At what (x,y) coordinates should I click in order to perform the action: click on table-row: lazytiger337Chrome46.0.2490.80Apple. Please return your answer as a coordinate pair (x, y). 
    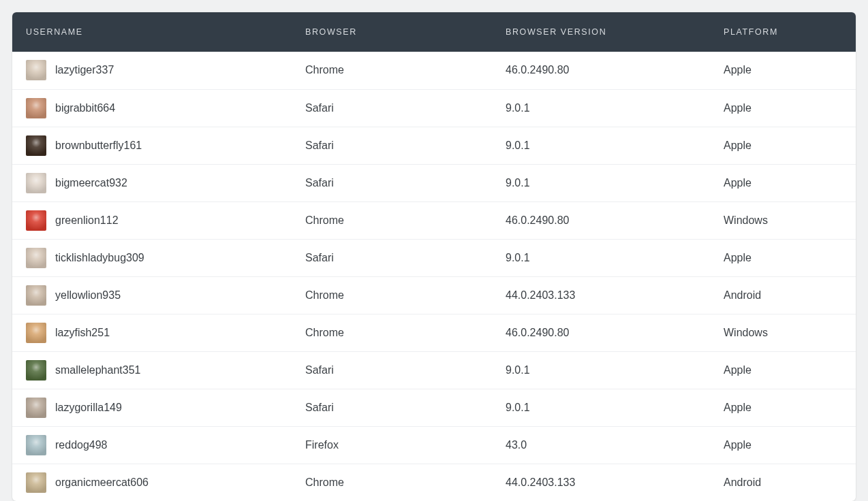
    Looking at the image, I should click on (434, 71).